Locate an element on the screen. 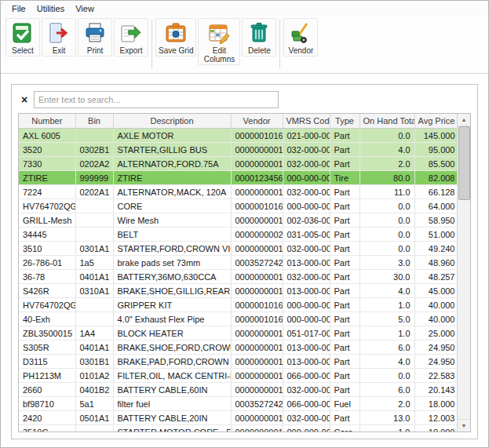 The height and width of the screenshot is (448, 489). cell: AXLE MOTOR is located at coordinates (172, 136).